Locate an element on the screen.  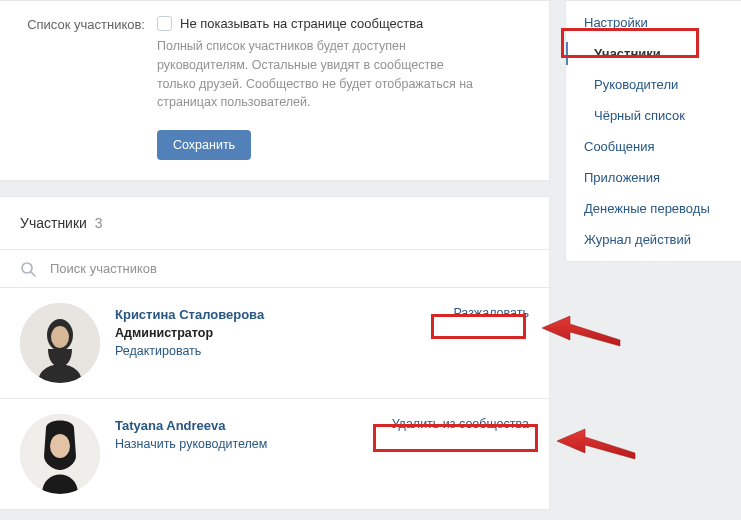
sidebar-item-members: Участники is located at coordinates (654, 54).